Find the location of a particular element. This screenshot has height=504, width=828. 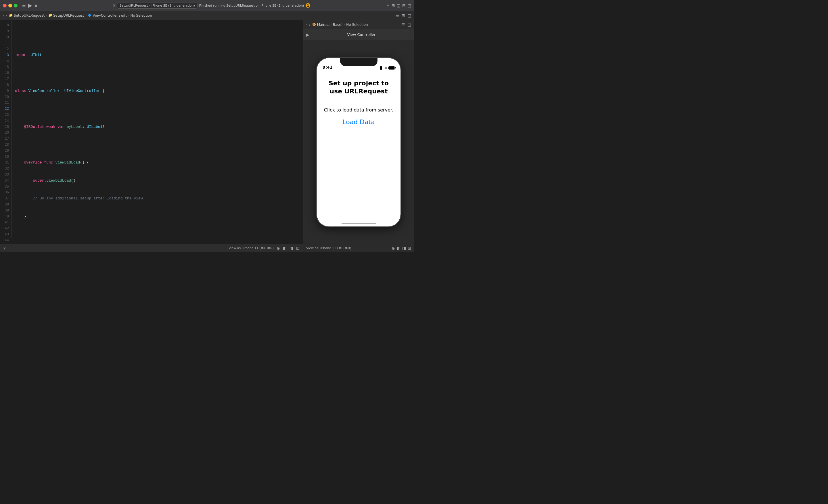

phone-load-btn: Load Data is located at coordinates (359, 122).